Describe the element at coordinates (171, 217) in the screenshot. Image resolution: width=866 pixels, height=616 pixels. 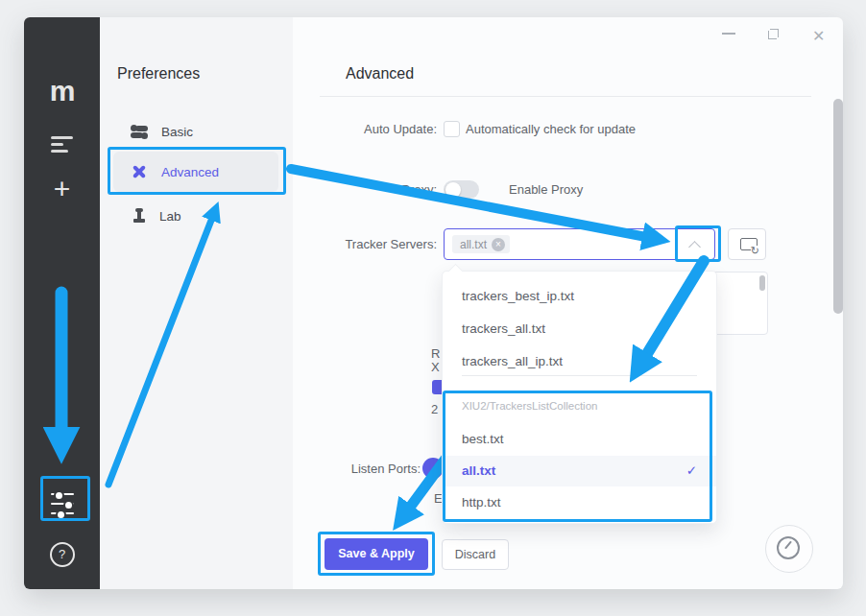
I see `sidebar-item-label: Lab` at that location.